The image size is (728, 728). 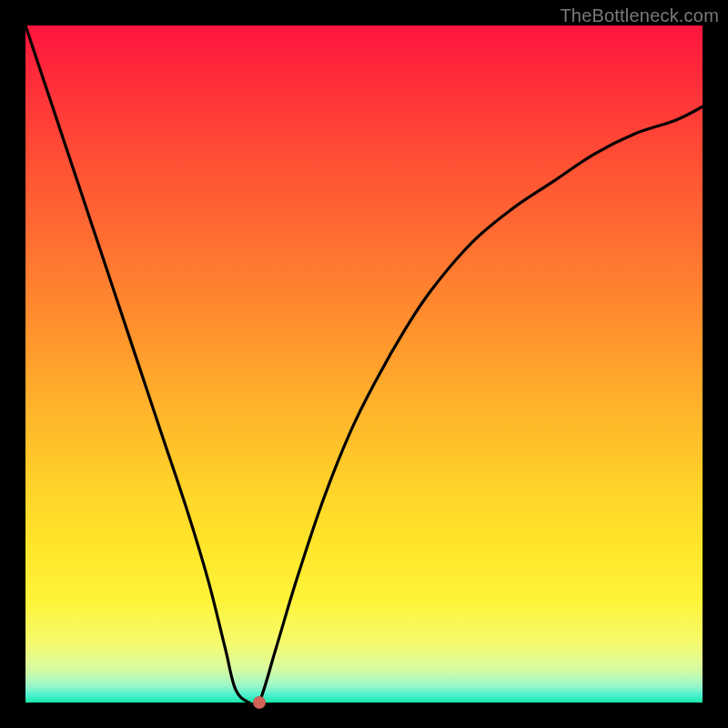 What do you see at coordinates (259, 703) in the screenshot?
I see `optimal-point-marker` at bounding box center [259, 703].